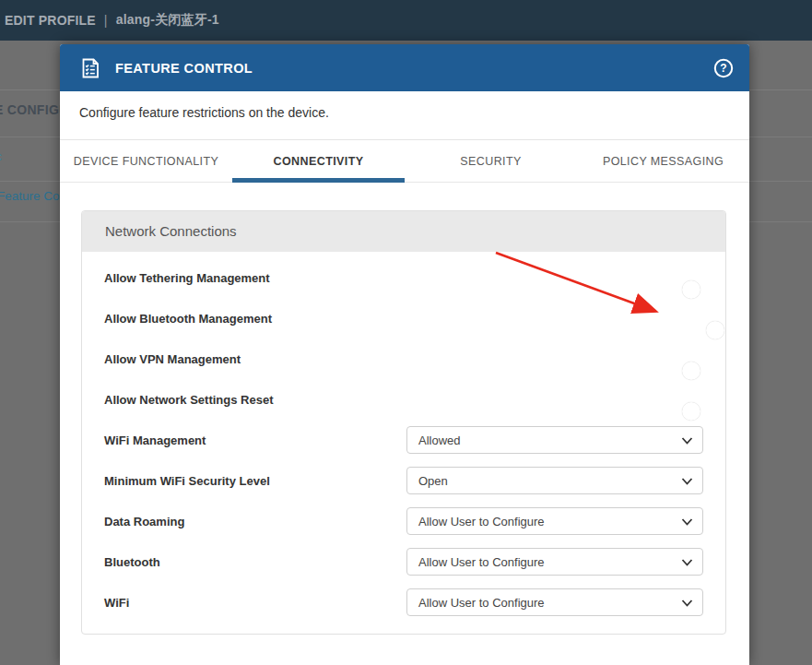  I want to click on setting-label: Bluetooth, so click(133, 563).